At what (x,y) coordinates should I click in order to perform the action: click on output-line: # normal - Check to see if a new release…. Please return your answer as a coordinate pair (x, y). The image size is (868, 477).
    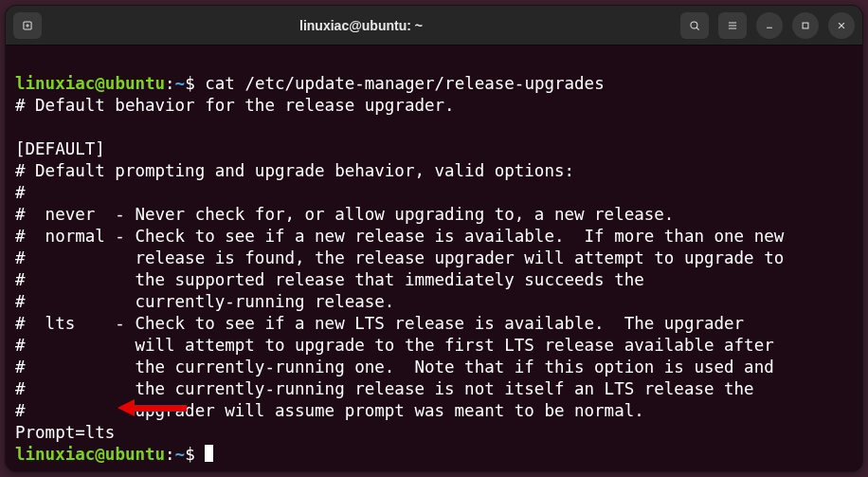
    Looking at the image, I should click on (400, 236).